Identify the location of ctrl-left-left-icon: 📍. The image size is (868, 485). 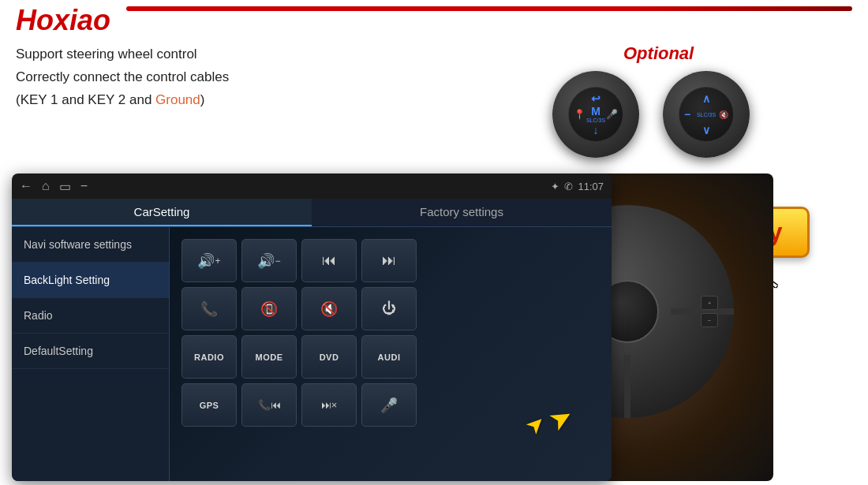
(579, 114).